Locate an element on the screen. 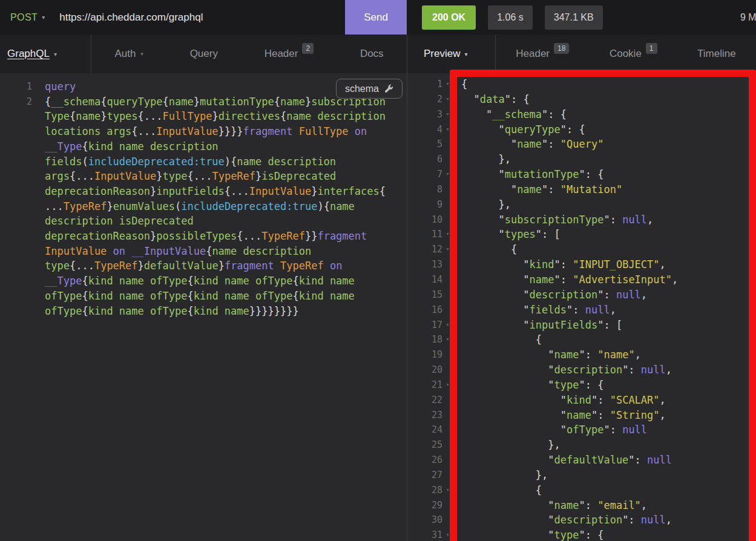 The height and width of the screenshot is (541, 756). tab-cookie: Cookie1 is located at coordinates (633, 54).